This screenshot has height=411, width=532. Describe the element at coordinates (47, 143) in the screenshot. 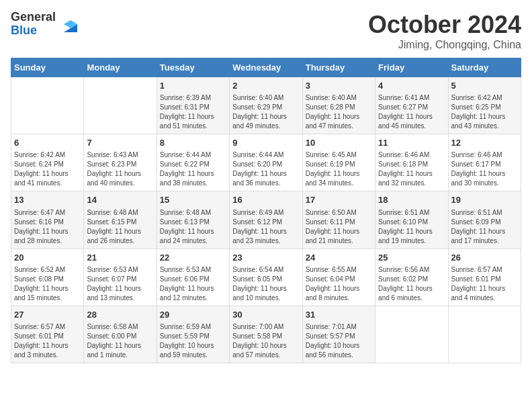

I see `day-number: 6` at that location.